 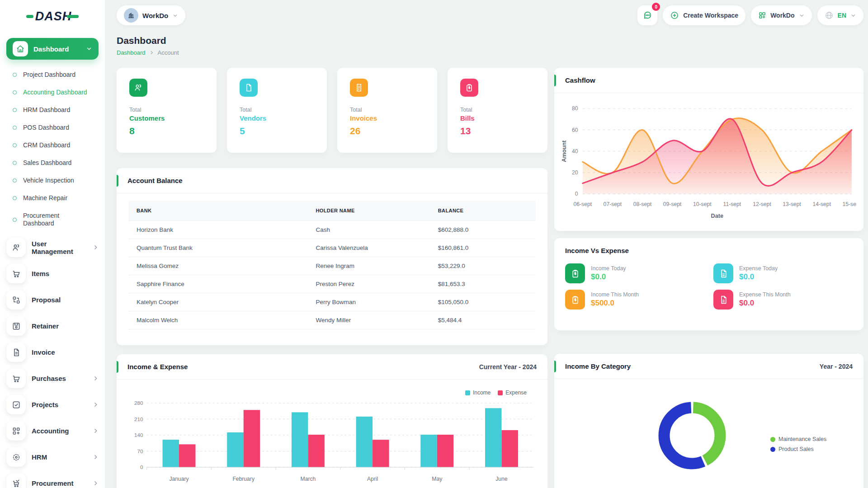 What do you see at coordinates (52, 163) in the screenshot?
I see `sidebar-item-sales-dashboard: Sales Dashboard` at bounding box center [52, 163].